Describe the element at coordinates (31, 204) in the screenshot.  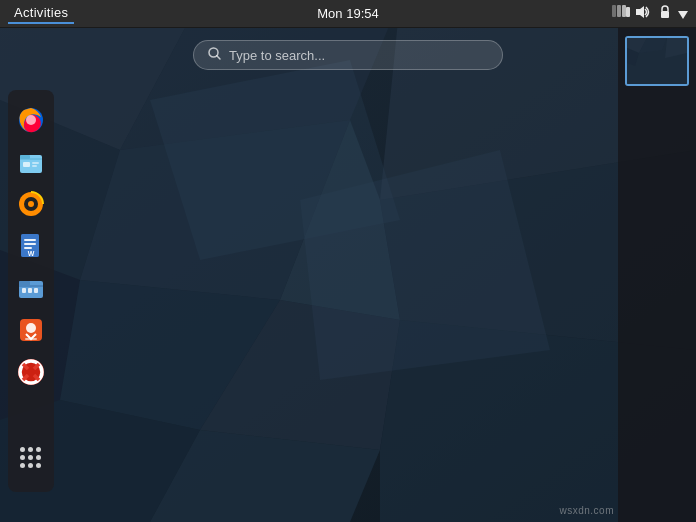
I see `dock-item-rhythmbox` at that location.